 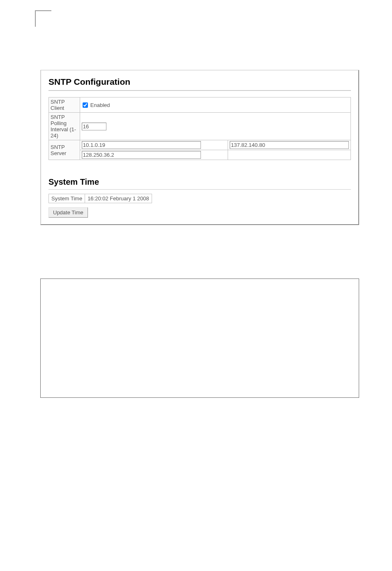 I want to click on sntp-server1-cell, so click(x=154, y=145).